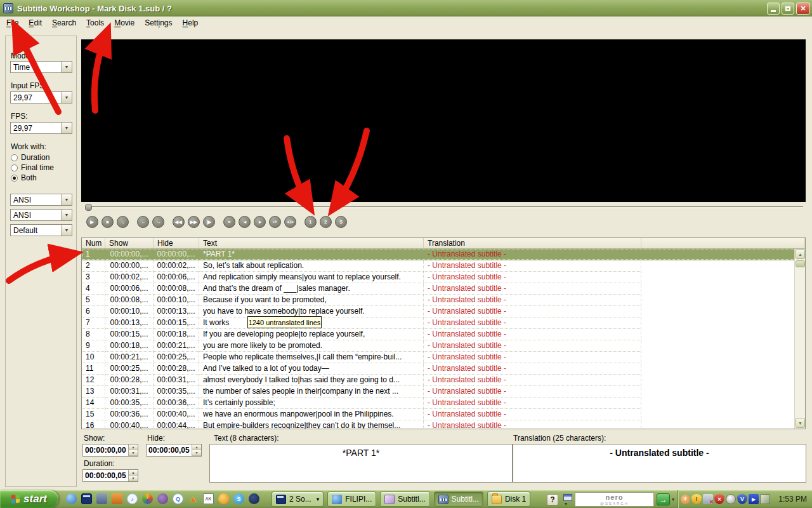  Describe the element at coordinates (179, 222) in the screenshot. I see `rewind-button: ◀◀` at that location.